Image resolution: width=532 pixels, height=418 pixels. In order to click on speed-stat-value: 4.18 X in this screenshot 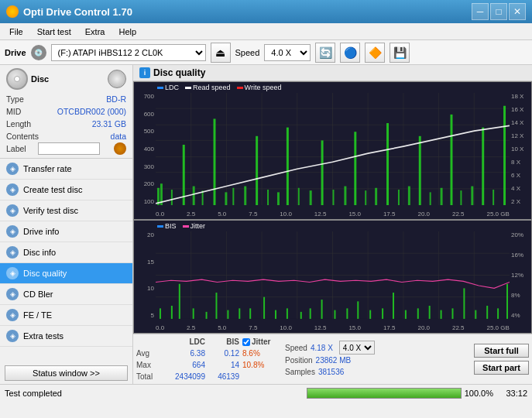, I will do `click(322, 348)`.